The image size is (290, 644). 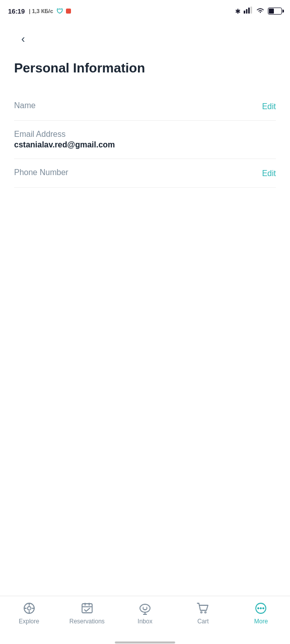 I want to click on explore-icon, so click(x=29, y=608).